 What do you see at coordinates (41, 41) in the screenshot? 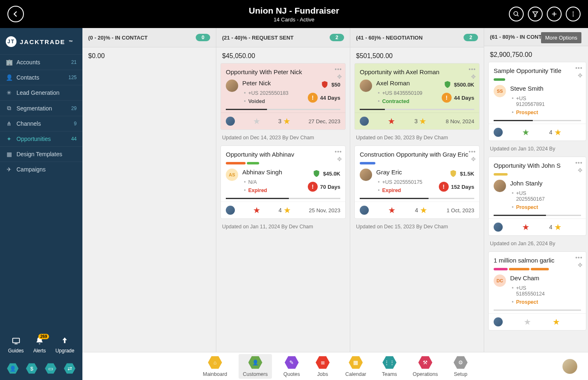
I see `brand-logo: JT JACKTRADE™` at bounding box center [41, 41].